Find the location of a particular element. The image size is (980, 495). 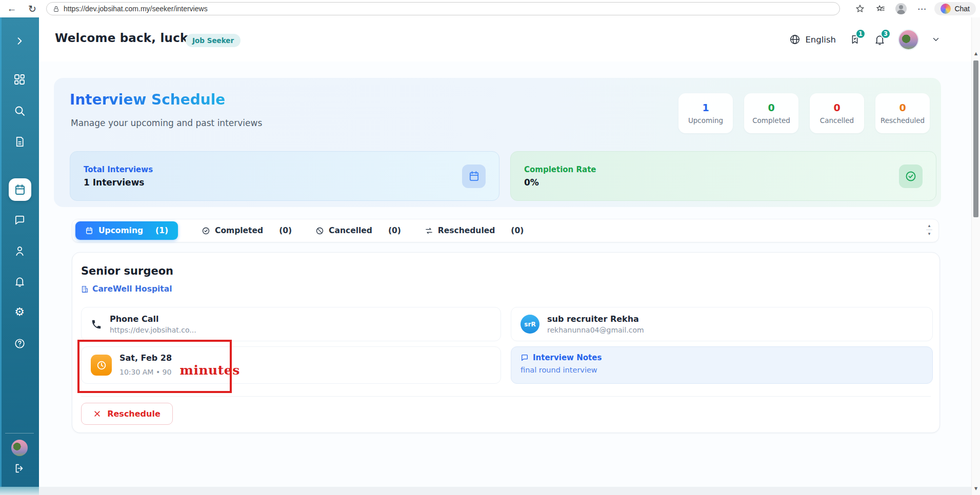

more-menu-icon: ⋯ is located at coordinates (922, 9).